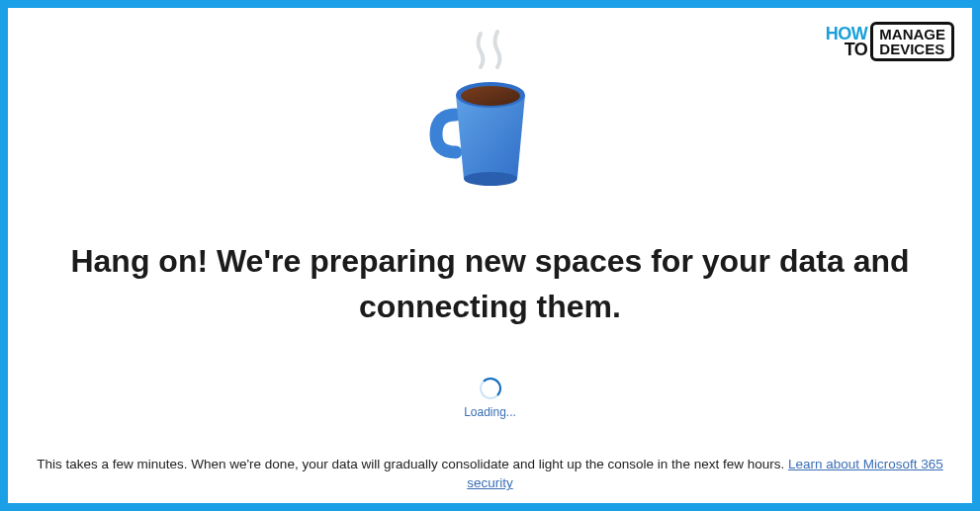 This screenshot has height=511, width=980. Describe the element at coordinates (856, 49) in the screenshot. I see `watermark-to-text: TO` at that location.